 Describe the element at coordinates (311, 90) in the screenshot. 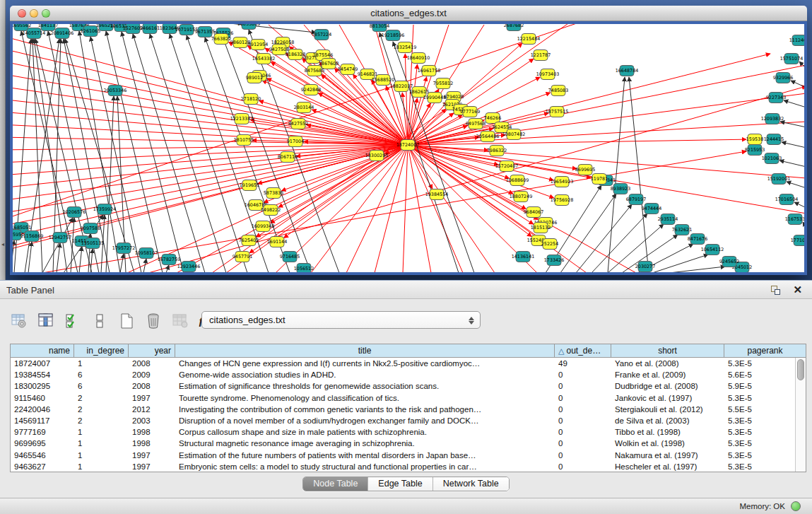

I see `graph-node: 9242848` at that location.